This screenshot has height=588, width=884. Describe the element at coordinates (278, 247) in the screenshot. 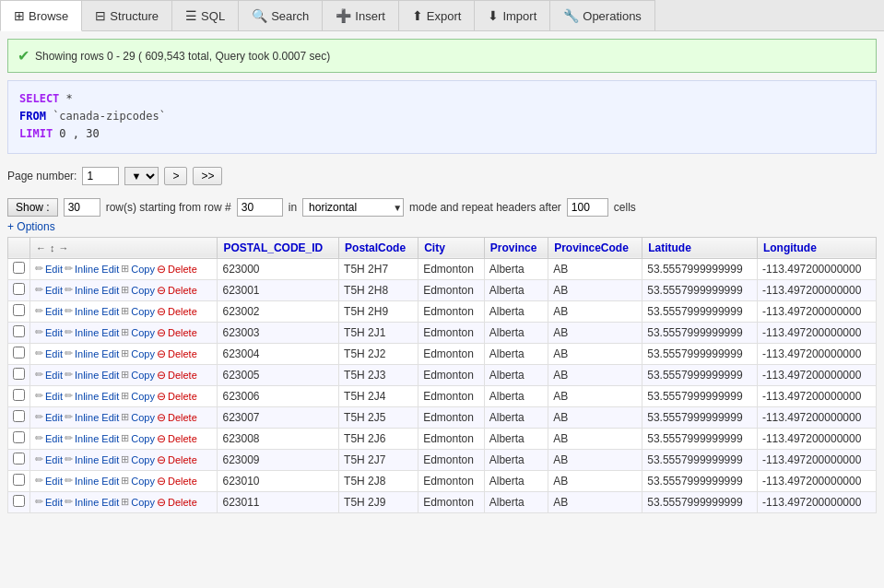

I see `th-postal-code-id: POSTAL_CODE_ID` at that location.